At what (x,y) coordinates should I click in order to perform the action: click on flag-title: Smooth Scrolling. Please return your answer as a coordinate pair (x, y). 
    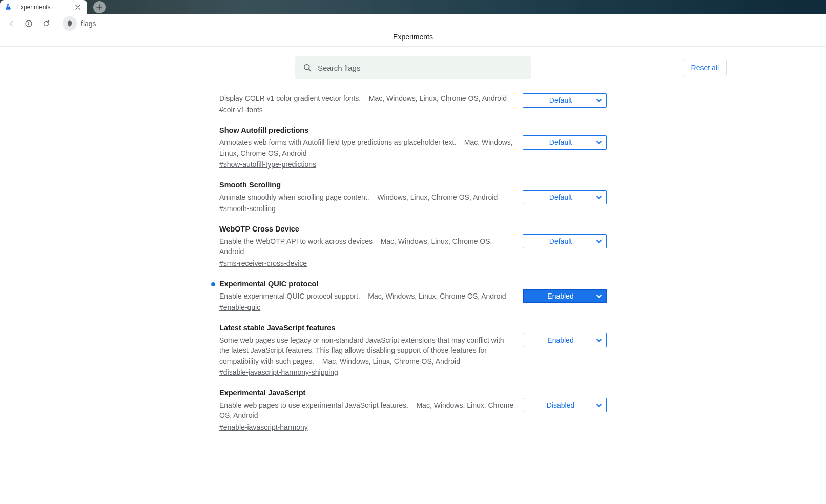
    Looking at the image, I should click on (367, 185).